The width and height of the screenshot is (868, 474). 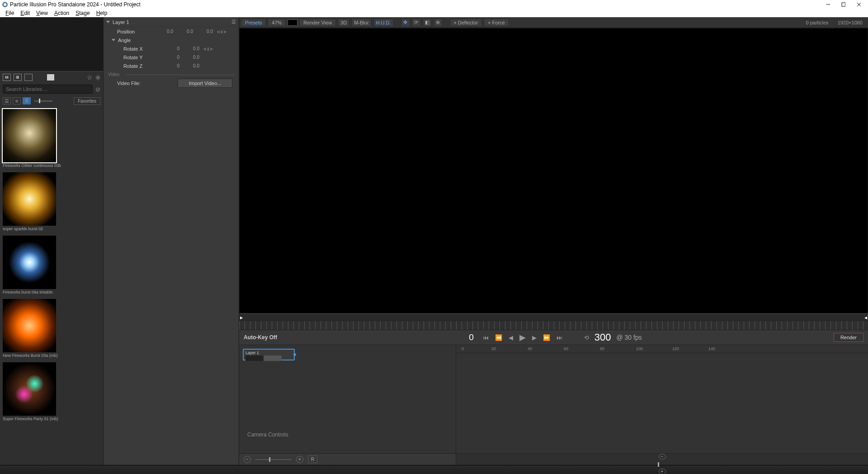 I want to click on library-item: Super Fireworks Party 01 (mb), so click(x=52, y=392).